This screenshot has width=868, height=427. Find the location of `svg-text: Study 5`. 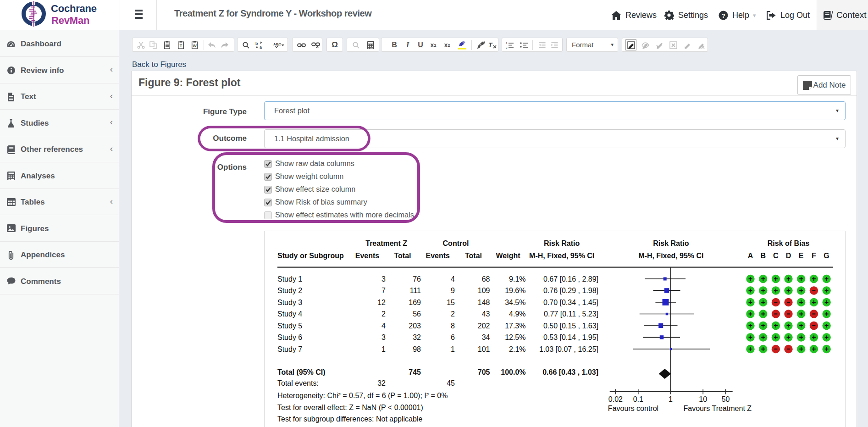

svg-text: Study 5 is located at coordinates (290, 326).